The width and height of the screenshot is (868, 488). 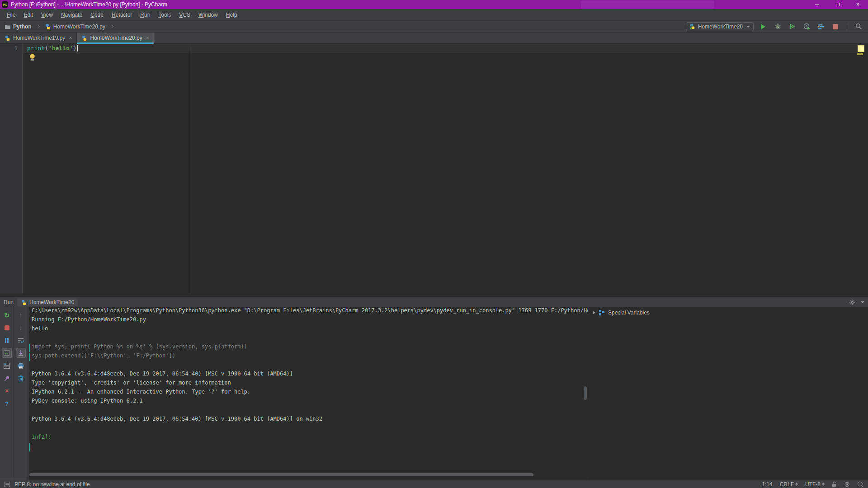 What do you see at coordinates (835, 484) in the screenshot?
I see `lock-icon` at bounding box center [835, 484].